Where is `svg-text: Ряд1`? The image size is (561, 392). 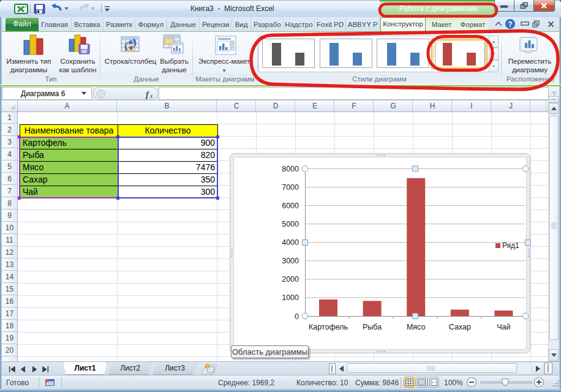 svg-text: Ряд1 is located at coordinates (511, 246).